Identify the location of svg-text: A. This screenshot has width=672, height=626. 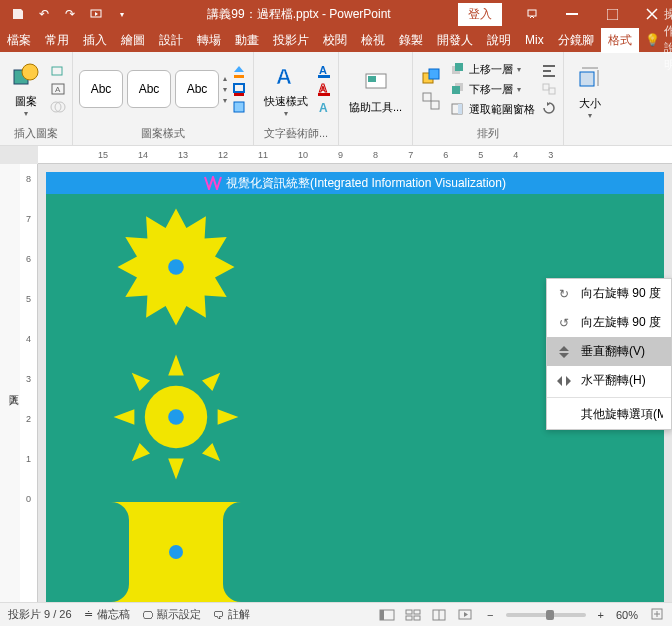
(323, 70).